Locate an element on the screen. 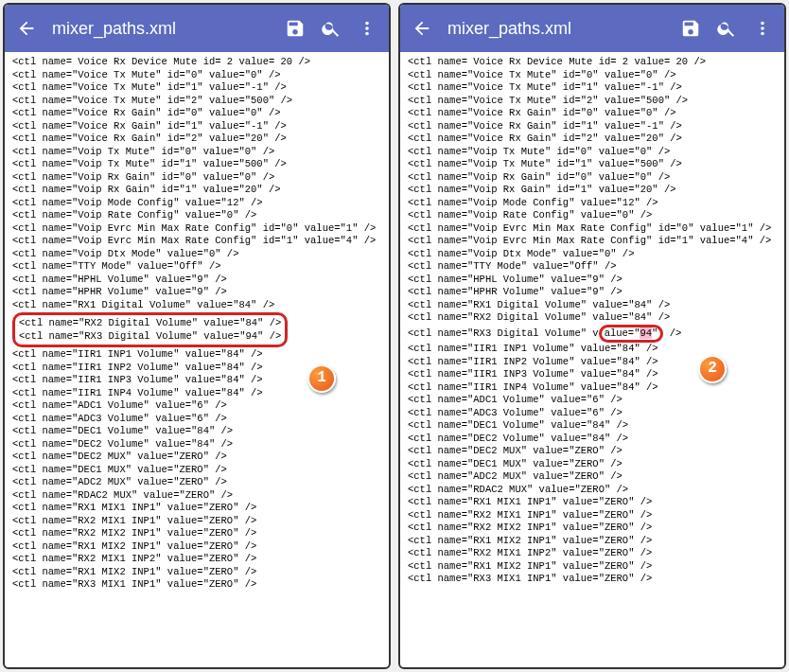 This screenshot has height=672, width=789. code-line: <ctl name="IIR1 INP4 Volume" value="84" … is located at coordinates (592, 388).